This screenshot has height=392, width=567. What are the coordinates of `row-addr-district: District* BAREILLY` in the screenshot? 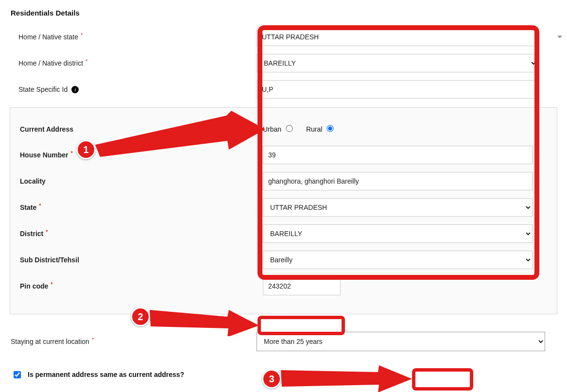 It's located at (284, 234).